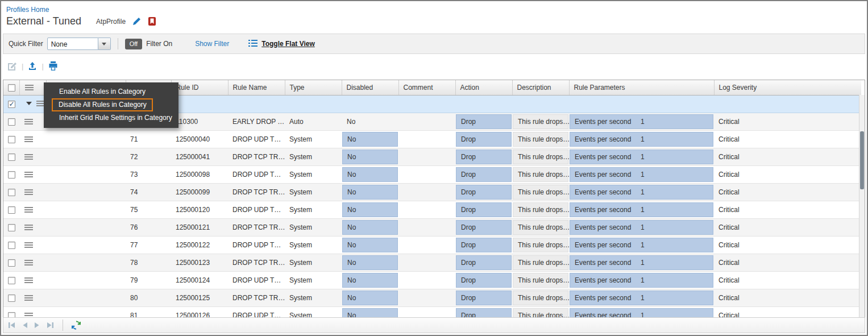 This screenshot has width=868, height=336. I want to click on cell-rule-id: 125000120, so click(200, 209).